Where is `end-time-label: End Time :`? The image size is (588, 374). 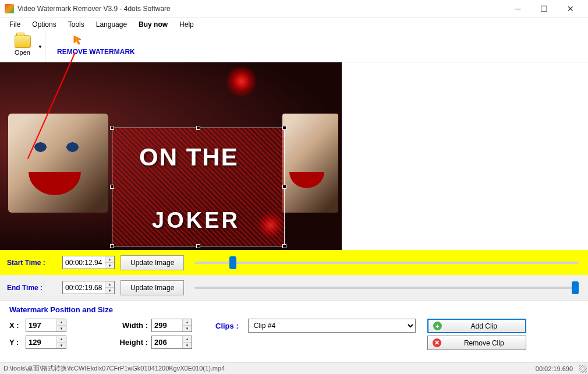
end-time-label: End Time : is located at coordinates (31, 288).